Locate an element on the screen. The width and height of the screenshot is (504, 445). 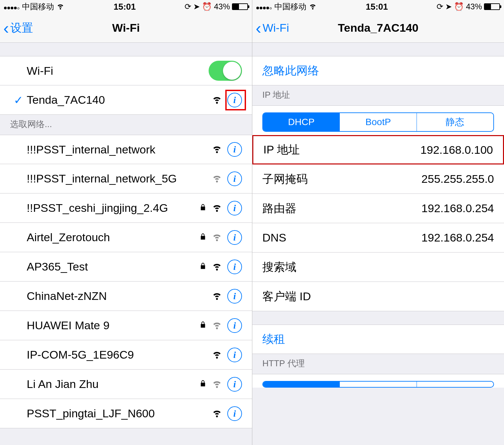
nav-bar: ‹ Wi-Fi Tenda_7AC140 is located at coordinates (378, 28).